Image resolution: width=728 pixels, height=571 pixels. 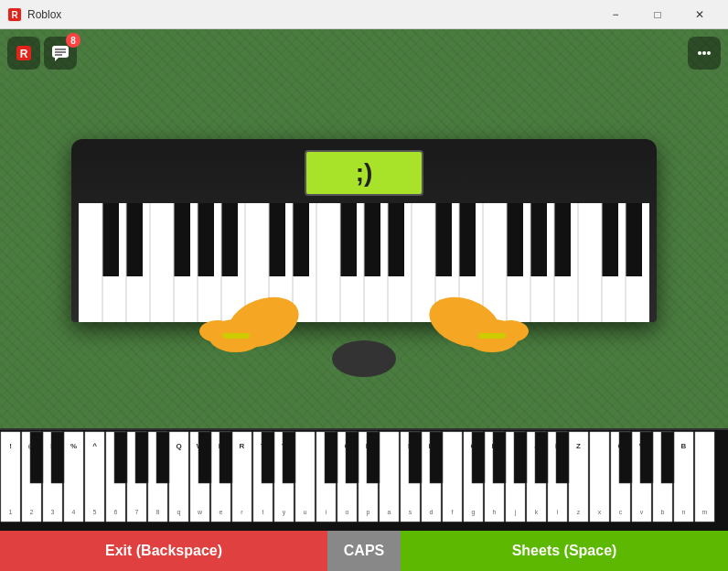 What do you see at coordinates (348, 512) in the screenshot?
I see `svg-text: o` at bounding box center [348, 512].